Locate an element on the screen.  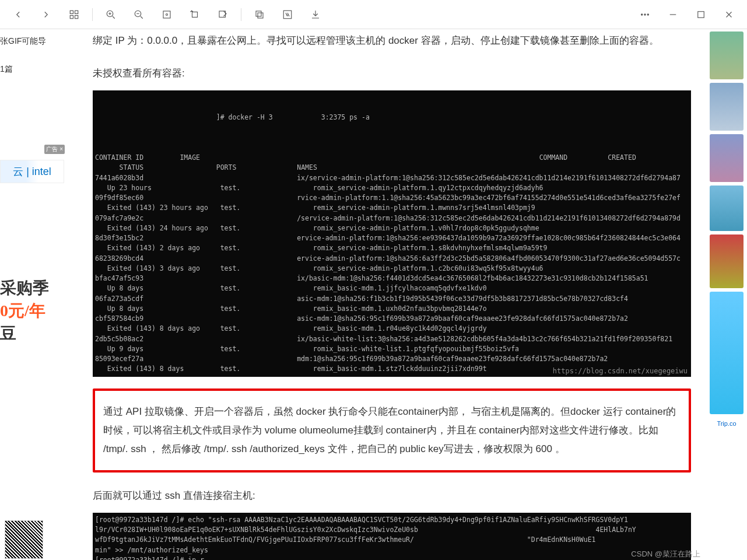
left-sidebar: 张GIF可能导 1篇 广告 × 云 | intel 采购季 0元/年 豆 is located at coordinates (34, 295).